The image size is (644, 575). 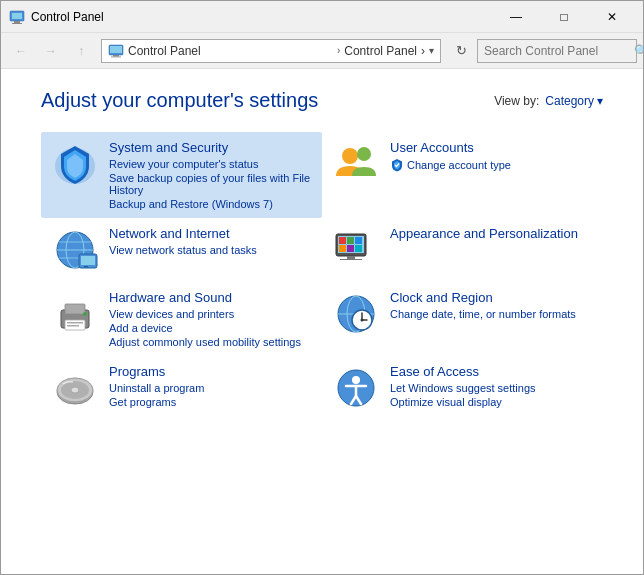 I want to click on category-hardware-sound: Hardware and Sound View devices and prin…, so click(x=182, y=319).